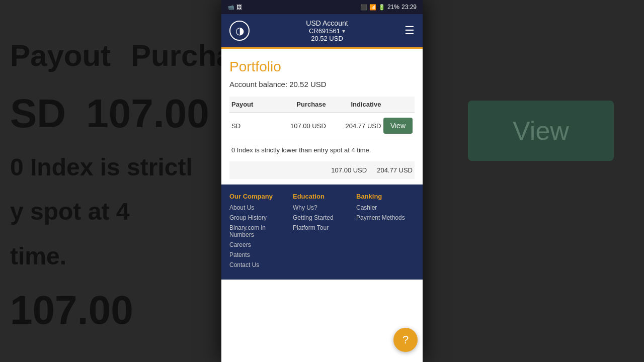 The width and height of the screenshot is (644, 362). I want to click on footer-patents: Patents, so click(259, 255).